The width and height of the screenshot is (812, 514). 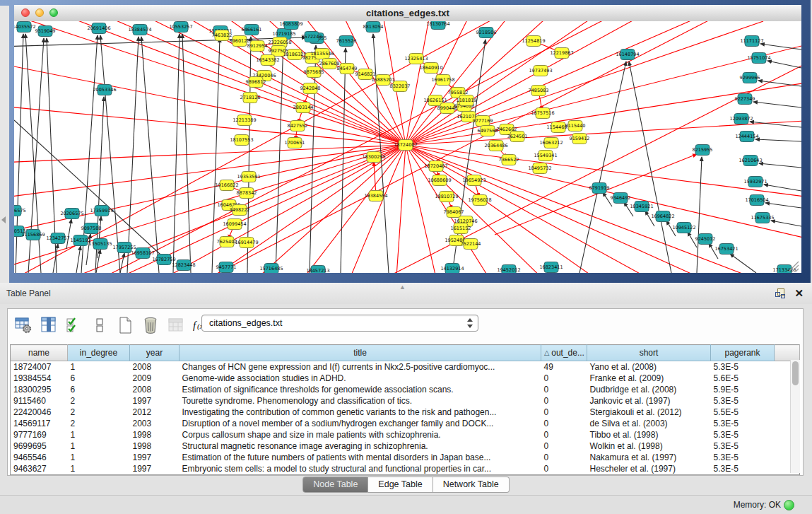 What do you see at coordinates (649, 401) in the screenshot?
I see `table-cell: Jankovic et al. (1997)` at bounding box center [649, 401].